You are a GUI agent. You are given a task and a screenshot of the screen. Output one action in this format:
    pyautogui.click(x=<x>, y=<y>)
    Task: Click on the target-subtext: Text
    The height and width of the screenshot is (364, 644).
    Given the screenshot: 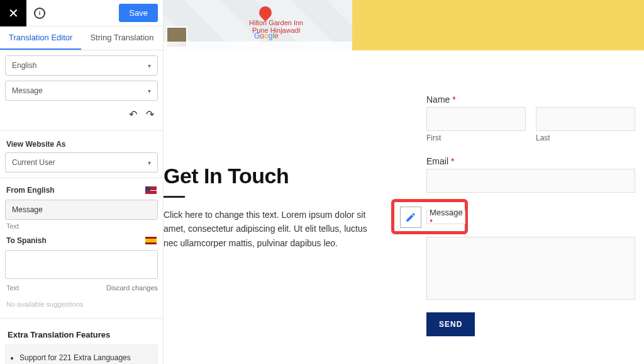 What is the action you would take?
    pyautogui.click(x=13, y=288)
    